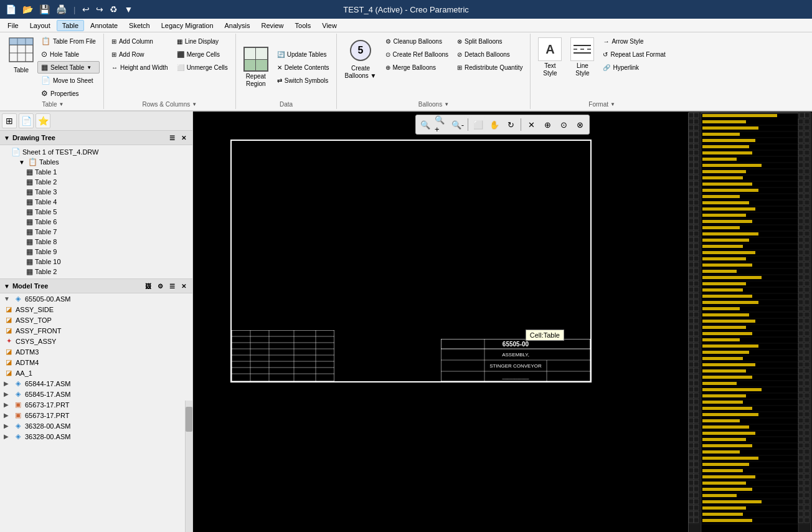 This screenshot has height=532, width=812. I want to click on line-display-button: ▦ Line Display, so click(202, 41).